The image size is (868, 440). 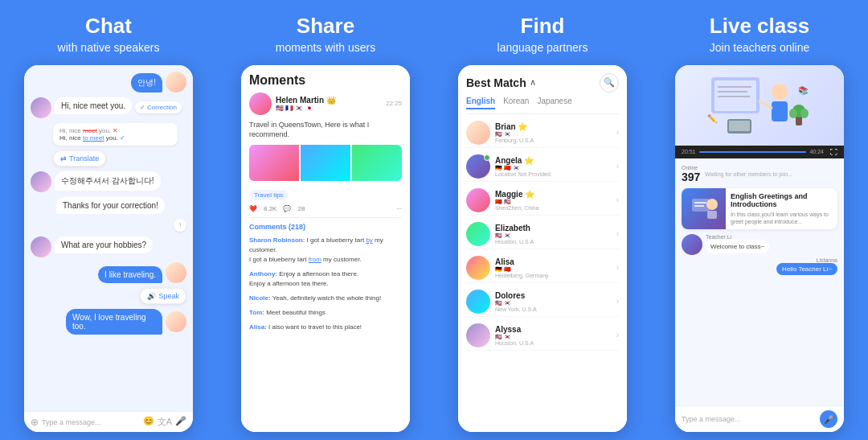 What do you see at coordinates (326, 162) in the screenshot?
I see `post-images` at bounding box center [326, 162].